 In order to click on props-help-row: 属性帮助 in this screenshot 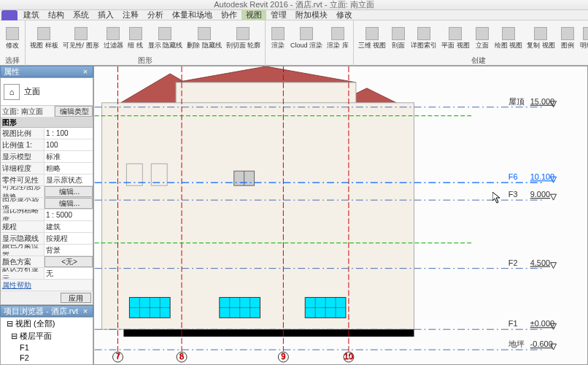, I will do `click(47, 285)`.